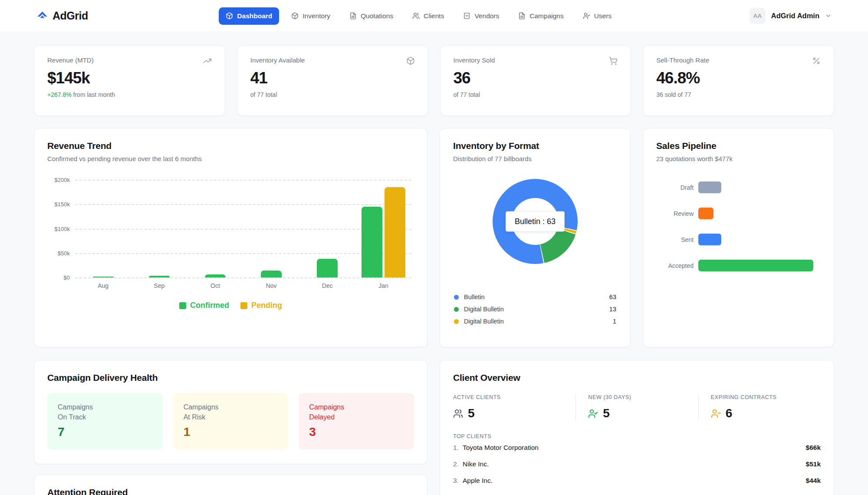 This screenshot has height=495, width=868. Describe the element at coordinates (159, 228) in the screenshot. I see `bar-group-sep` at that location.